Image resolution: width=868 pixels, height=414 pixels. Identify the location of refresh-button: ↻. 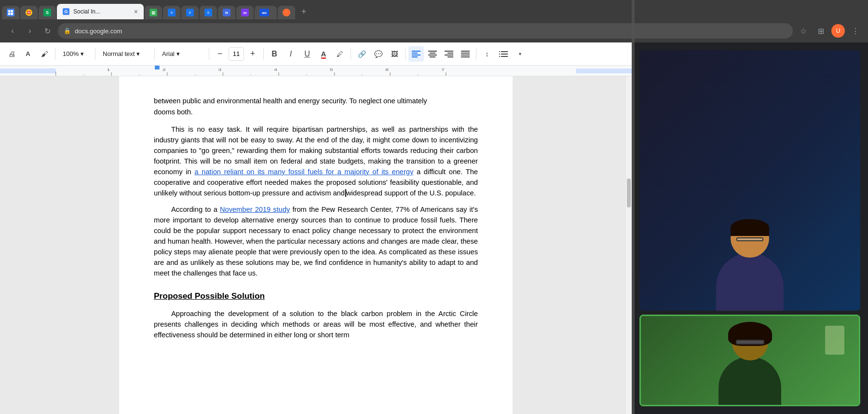
(47, 31).